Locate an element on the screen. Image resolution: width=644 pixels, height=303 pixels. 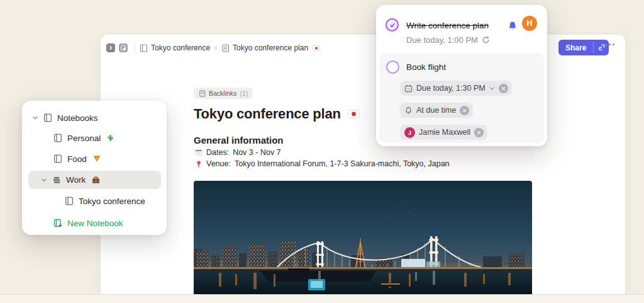
page-title: Tokyo conference plan is located at coordinates (277, 114).